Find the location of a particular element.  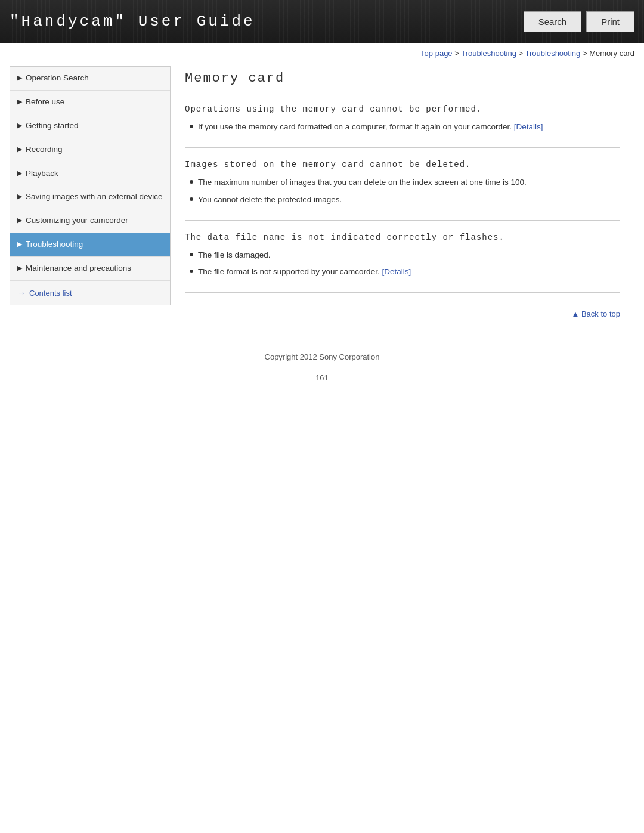

back-to-top-link: ▲ Back to top is located at coordinates (596, 314).